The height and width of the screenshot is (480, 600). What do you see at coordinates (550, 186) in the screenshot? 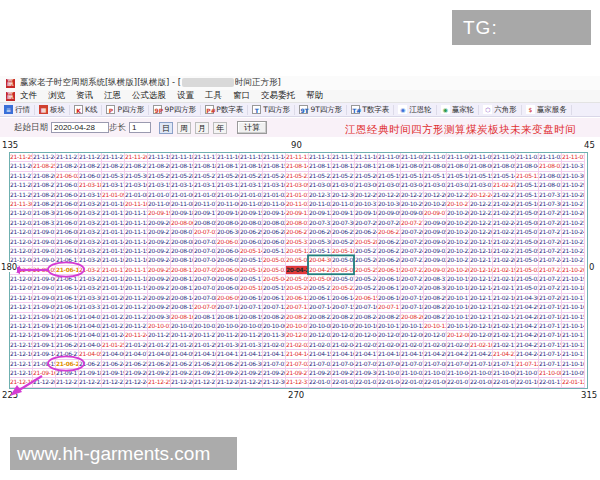
I see `date-cell: 21-08-01` at bounding box center [550, 186].